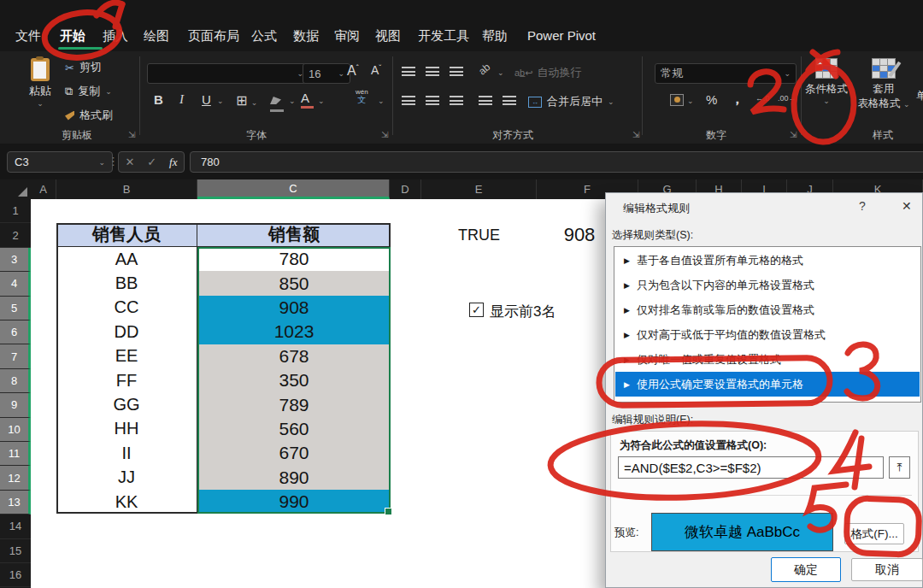 This screenshot has height=588, width=923. I want to click on row-header-16: 16, so click(15, 575).